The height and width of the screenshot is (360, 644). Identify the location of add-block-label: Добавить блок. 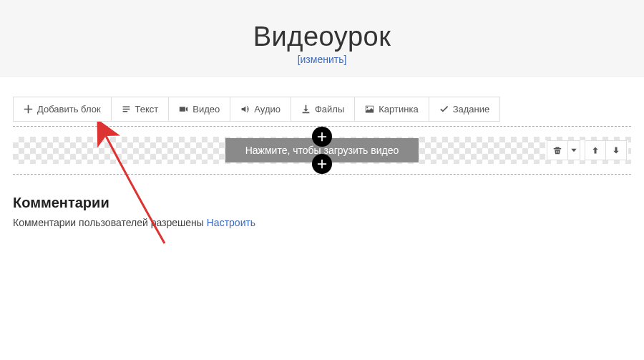
(69, 109).